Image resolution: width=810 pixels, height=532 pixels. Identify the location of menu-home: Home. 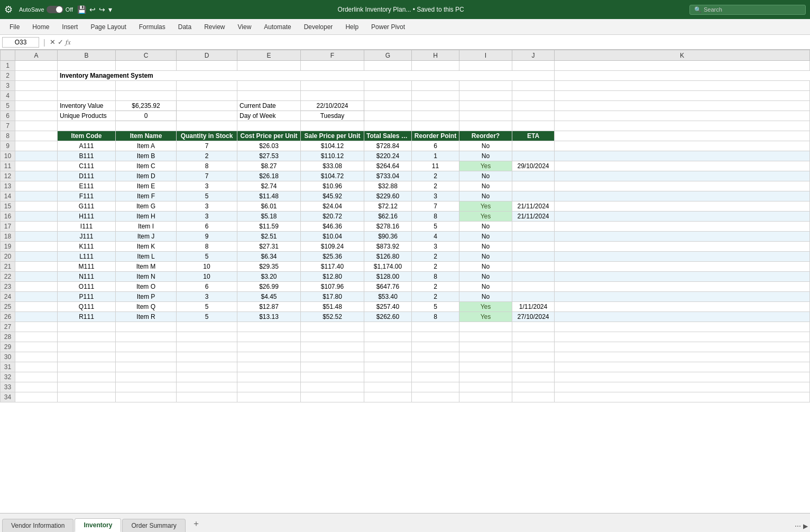
(41, 27).